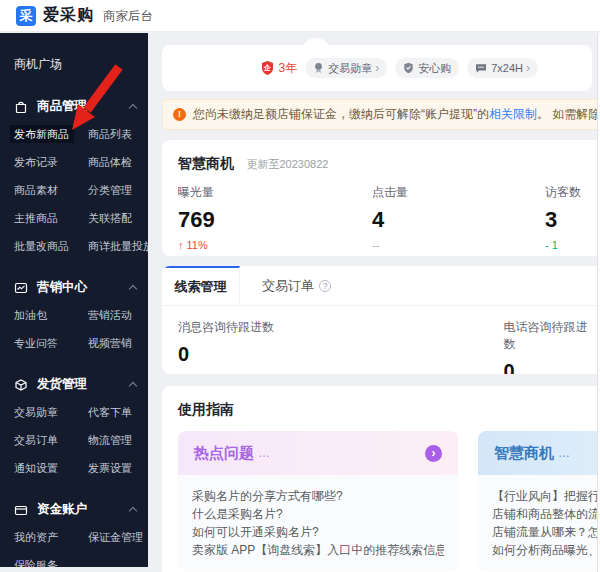  I want to click on sidebar-item-video-marketing: 视频营销, so click(118, 344).